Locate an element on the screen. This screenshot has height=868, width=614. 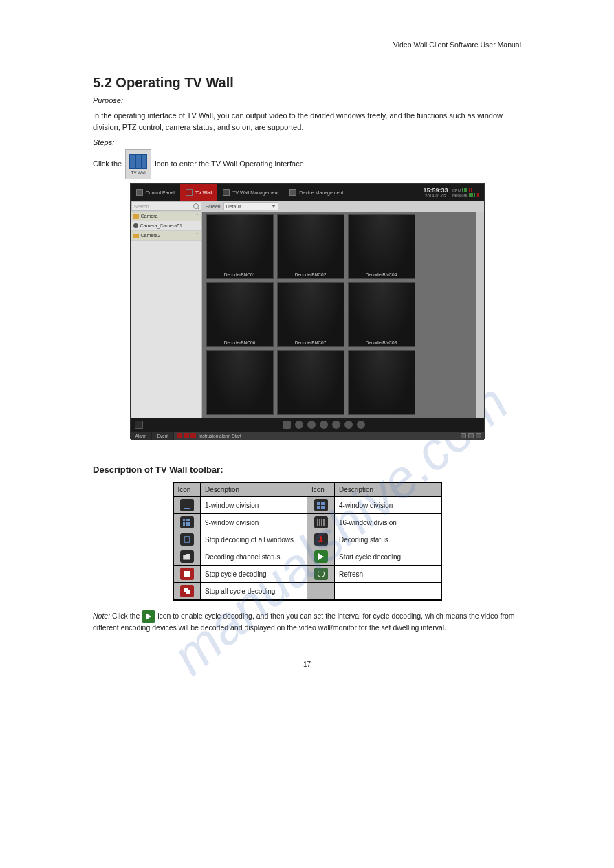
sidebar-folder-camera2: Camera2˅ is located at coordinates (166, 236).